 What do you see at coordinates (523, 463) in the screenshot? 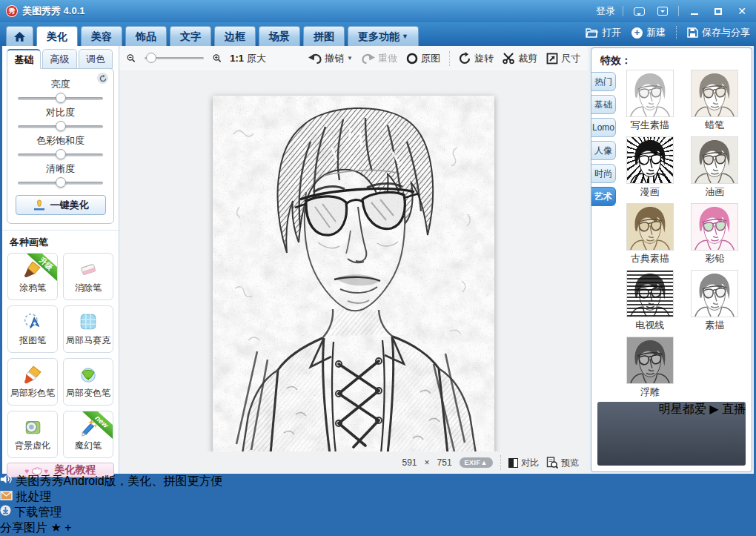
I see `compare-button: 对比` at bounding box center [523, 463].